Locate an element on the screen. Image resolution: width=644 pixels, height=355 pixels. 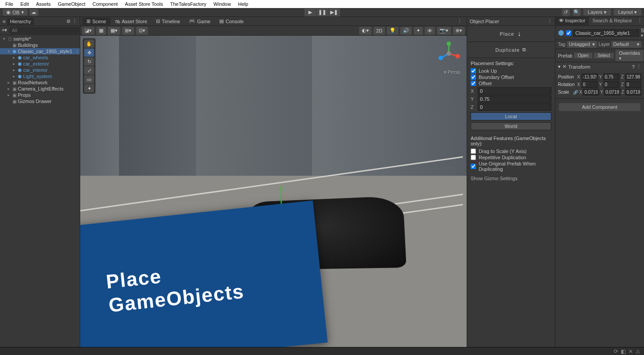
placer-tab: Object Placer is located at coordinates (484, 21).